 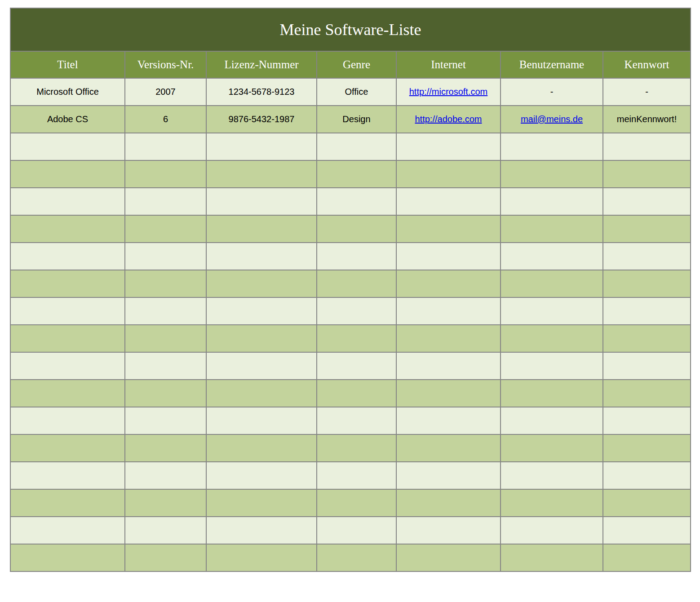 What do you see at coordinates (448, 119) in the screenshot?
I see `hyperlink: http://adobe.com` at bounding box center [448, 119].